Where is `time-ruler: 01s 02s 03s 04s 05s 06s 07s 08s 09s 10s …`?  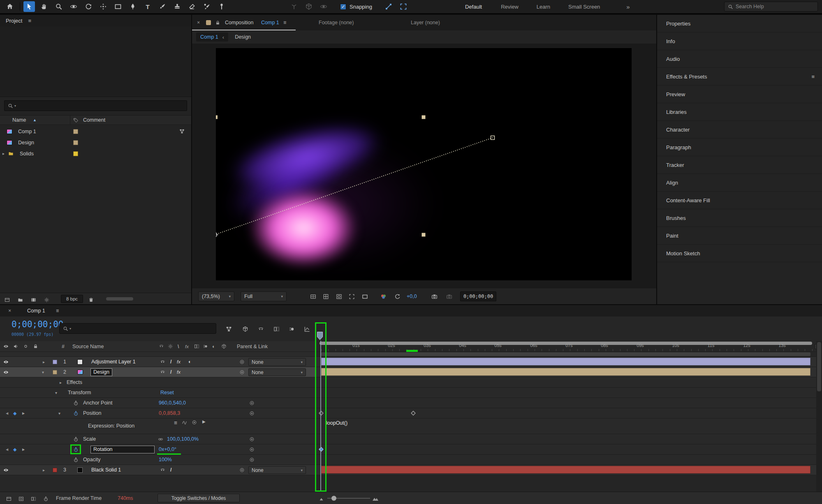
time-ruler: 01s 02s 03s 04s 05s 06s 07s 08s 09s 10s … is located at coordinates (568, 346).